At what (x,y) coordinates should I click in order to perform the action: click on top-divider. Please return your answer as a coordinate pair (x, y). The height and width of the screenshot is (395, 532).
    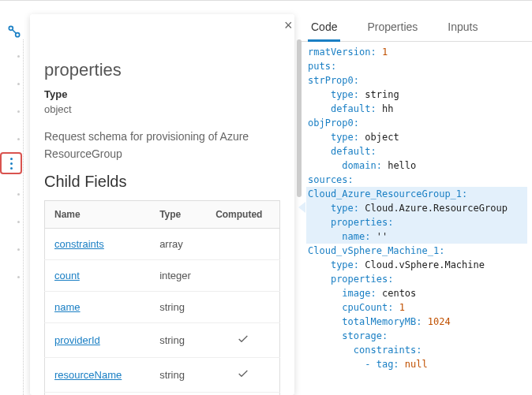
    Looking at the image, I should click on (266, 0).